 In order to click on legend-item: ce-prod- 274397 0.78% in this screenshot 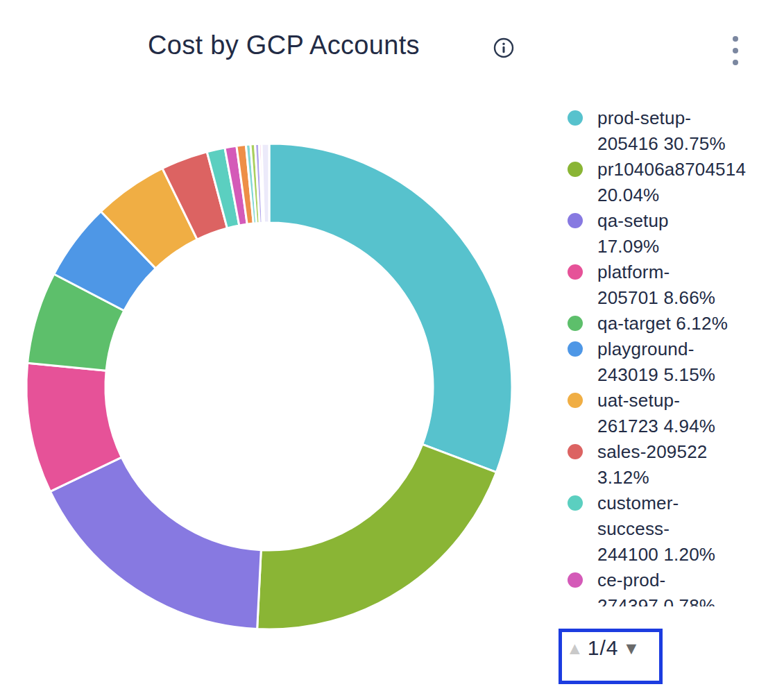, I will do `click(672, 587)`.